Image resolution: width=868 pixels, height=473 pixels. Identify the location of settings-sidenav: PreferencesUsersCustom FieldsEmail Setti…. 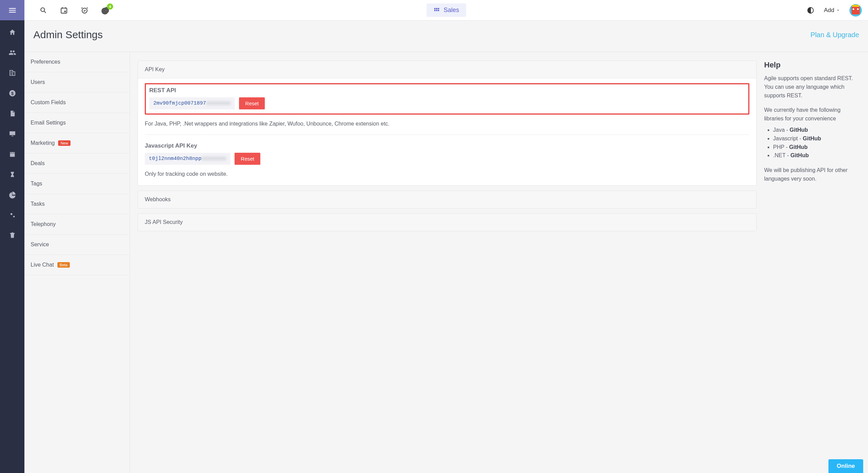
(77, 262).